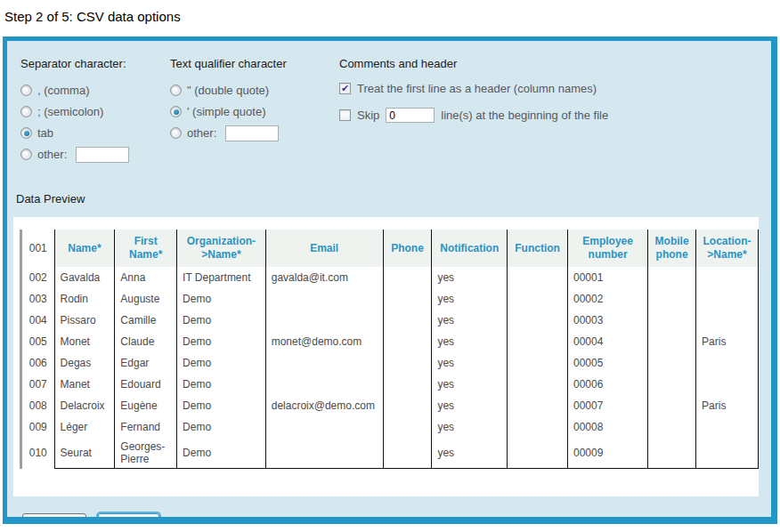 The height and width of the screenshot is (532, 780). I want to click on table-cell-2: IT Department, so click(222, 278).